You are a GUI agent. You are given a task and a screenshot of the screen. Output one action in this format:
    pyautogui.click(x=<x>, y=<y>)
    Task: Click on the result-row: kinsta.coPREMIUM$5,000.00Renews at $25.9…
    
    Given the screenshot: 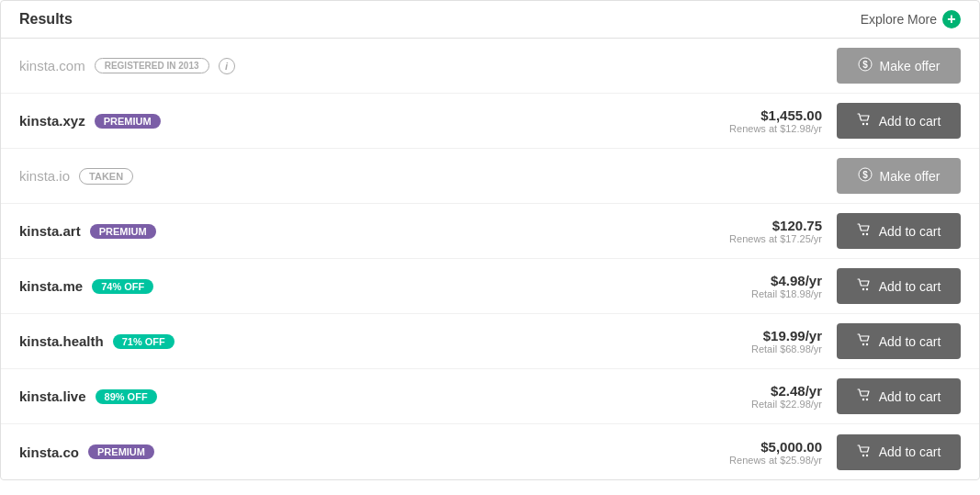 What is the action you would take?
    pyautogui.click(x=490, y=452)
    